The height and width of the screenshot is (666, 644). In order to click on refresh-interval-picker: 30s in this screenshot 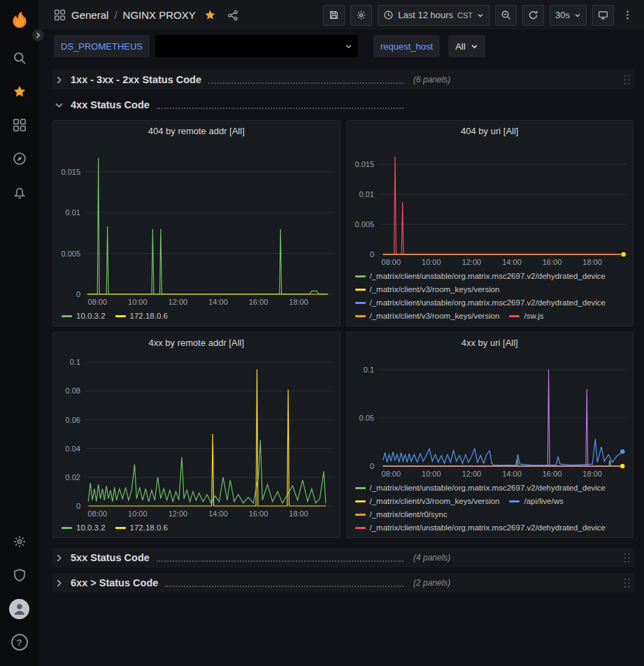, I will do `click(568, 15)`.